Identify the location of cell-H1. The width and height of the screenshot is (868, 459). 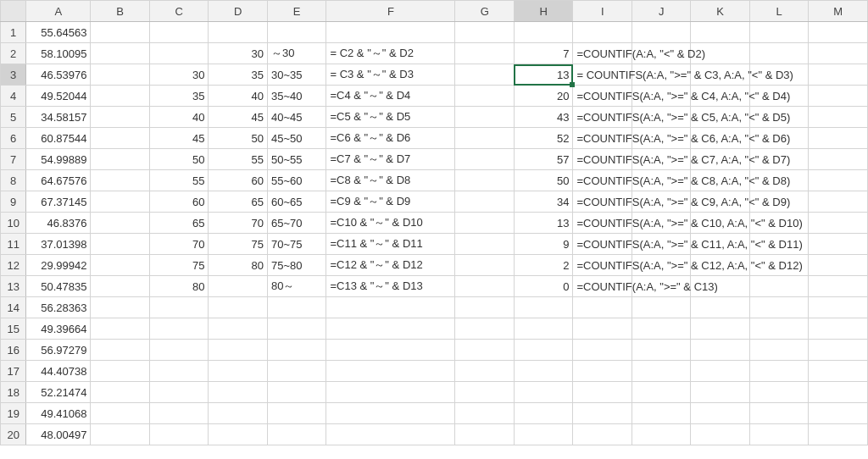
(543, 32).